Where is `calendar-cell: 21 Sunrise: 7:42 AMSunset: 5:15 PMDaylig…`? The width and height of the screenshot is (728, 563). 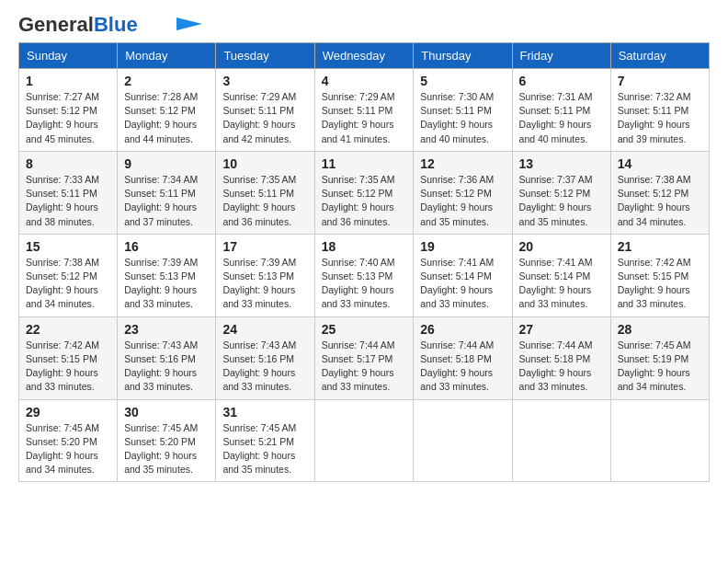 calendar-cell: 21 Sunrise: 7:42 AMSunset: 5:15 PMDaylig… is located at coordinates (660, 275).